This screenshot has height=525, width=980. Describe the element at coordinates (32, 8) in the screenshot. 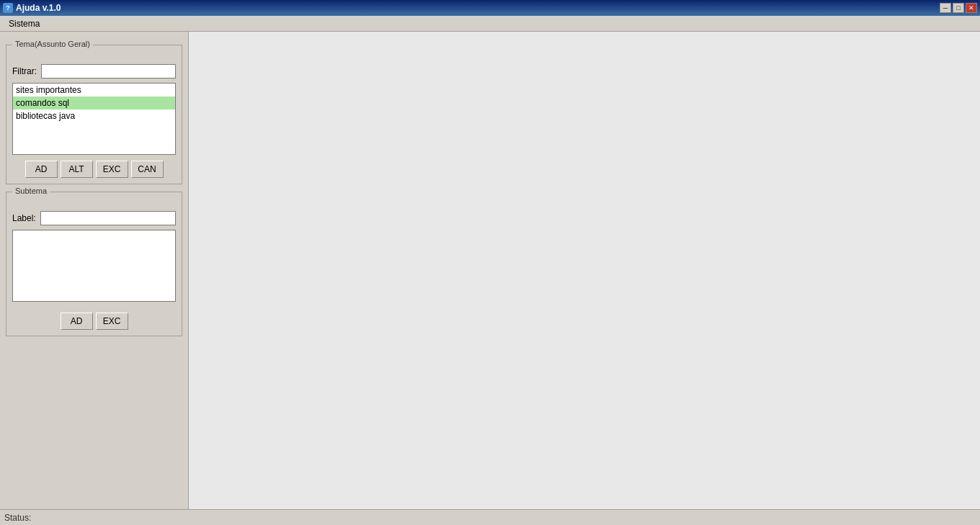

I see `title-bar-title: ? Ajuda v.1.0` at that location.